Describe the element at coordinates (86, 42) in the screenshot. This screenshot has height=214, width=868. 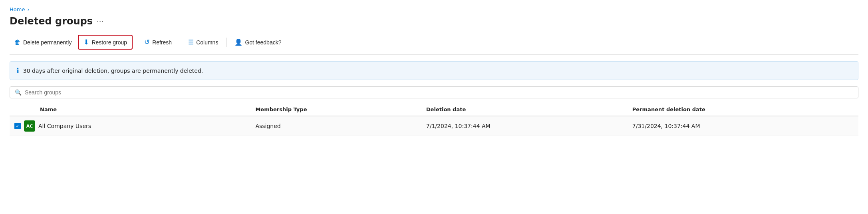
I see `restore-icon: ⬇` at that location.